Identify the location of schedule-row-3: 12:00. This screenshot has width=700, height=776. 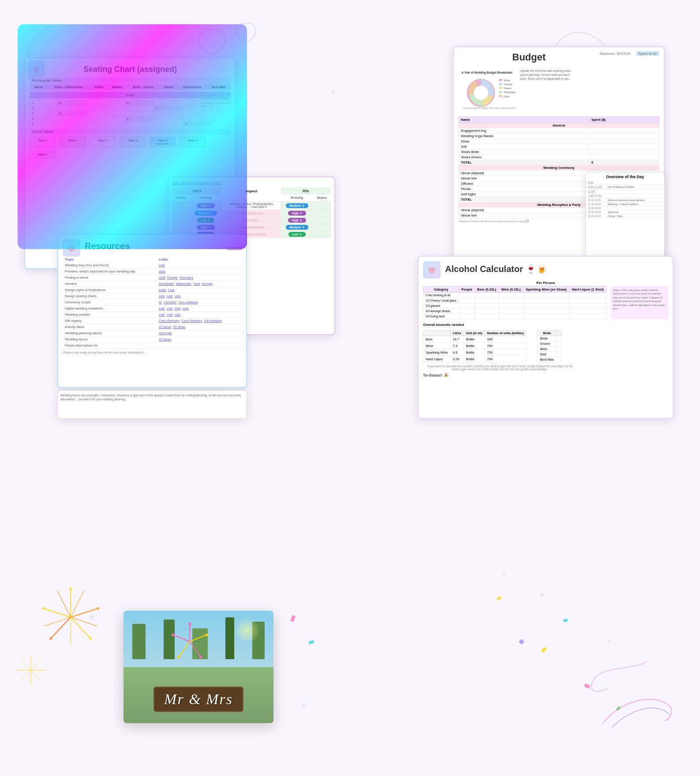
(625, 192).